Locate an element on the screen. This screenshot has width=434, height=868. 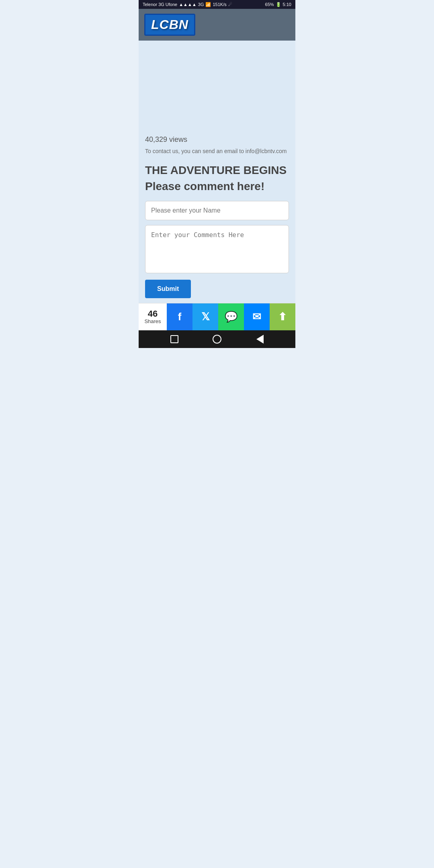
messenger-share-button: ✉ is located at coordinates (257, 317).